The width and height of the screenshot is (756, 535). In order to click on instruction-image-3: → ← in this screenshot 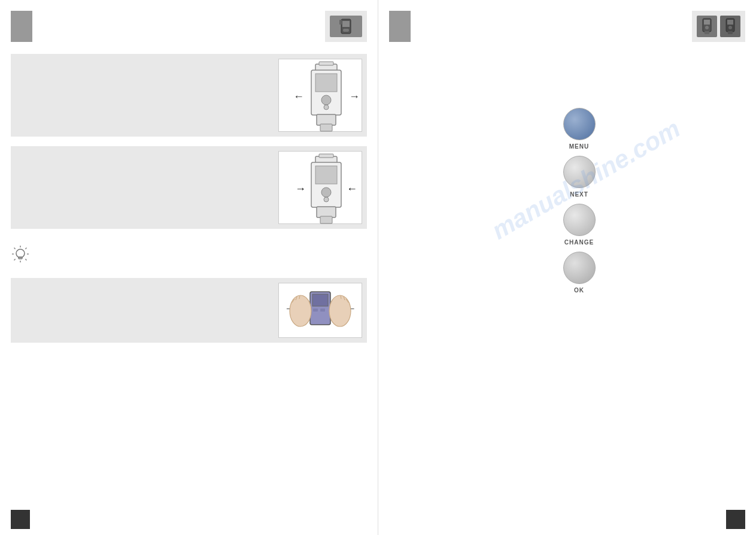, I will do `click(320, 310)`.